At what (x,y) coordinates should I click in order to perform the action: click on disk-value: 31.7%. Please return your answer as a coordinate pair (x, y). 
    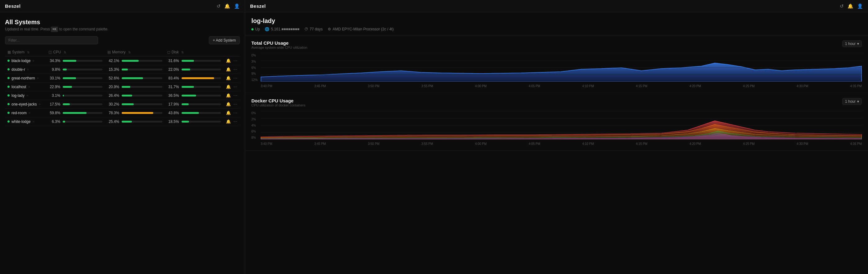
    Looking at the image, I should click on (173, 87).